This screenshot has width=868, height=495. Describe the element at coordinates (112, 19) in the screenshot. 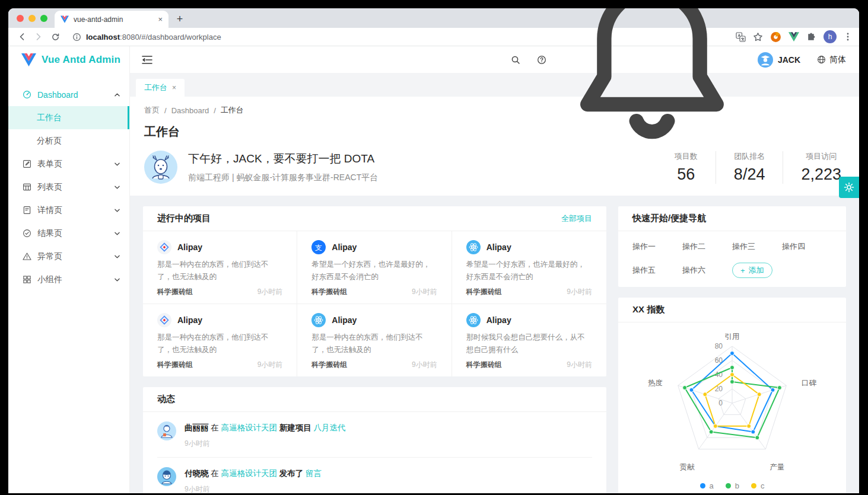

I see `browser-tab: vue-antd-admin ×` at that location.